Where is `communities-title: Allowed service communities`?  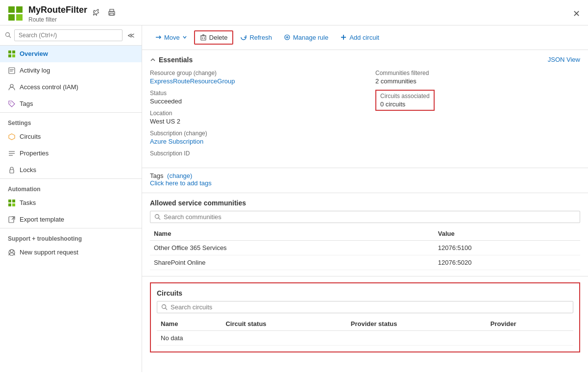 communities-title: Allowed service communities is located at coordinates (365, 203).